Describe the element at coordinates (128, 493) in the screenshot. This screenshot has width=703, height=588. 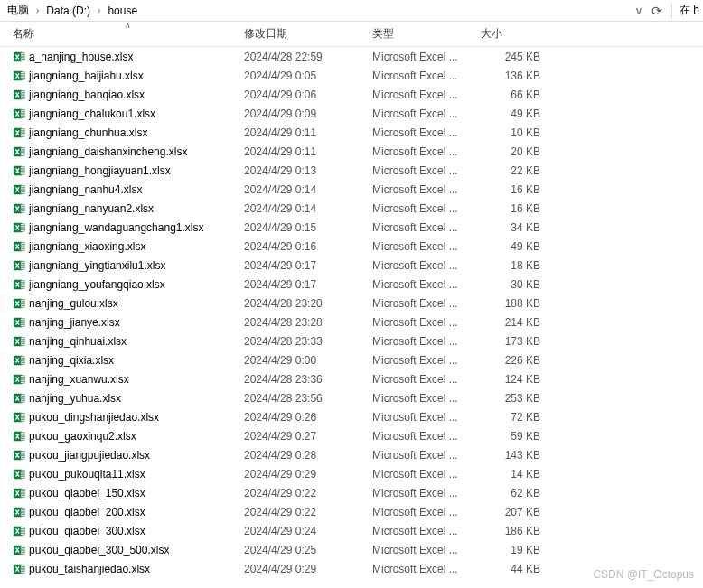
I see `file-name-cell: pukou_qiaobei_150.xlsx` at that location.